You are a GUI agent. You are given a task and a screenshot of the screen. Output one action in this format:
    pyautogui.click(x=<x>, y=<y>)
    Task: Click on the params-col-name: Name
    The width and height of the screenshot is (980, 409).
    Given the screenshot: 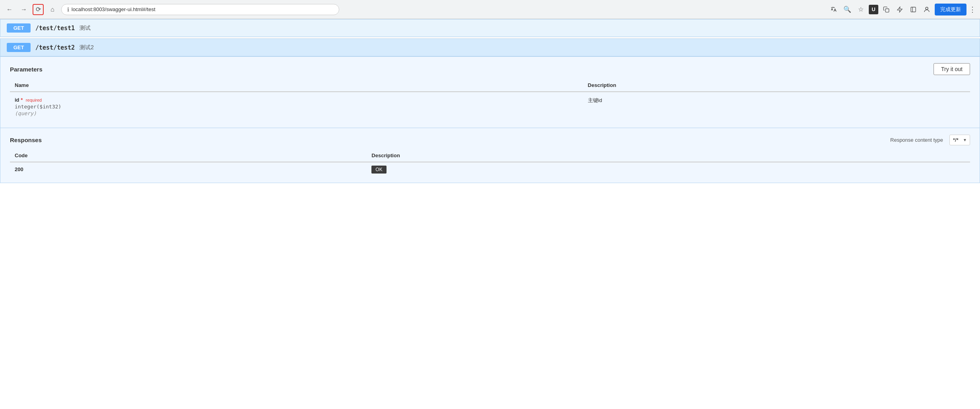 What is the action you would take?
    pyautogui.click(x=296, y=85)
    